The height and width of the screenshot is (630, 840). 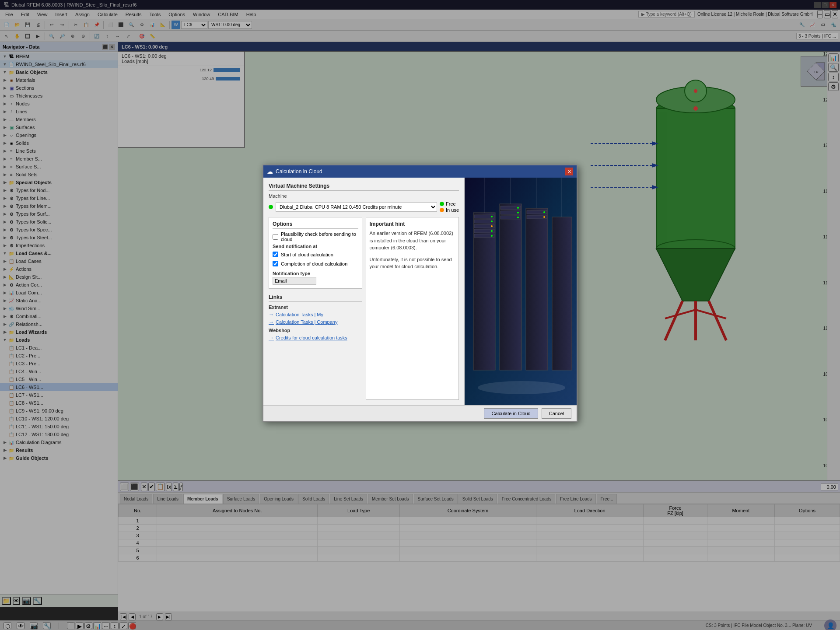 I want to click on notif-start-row: Start of cloud calculation, so click(x=315, y=255).